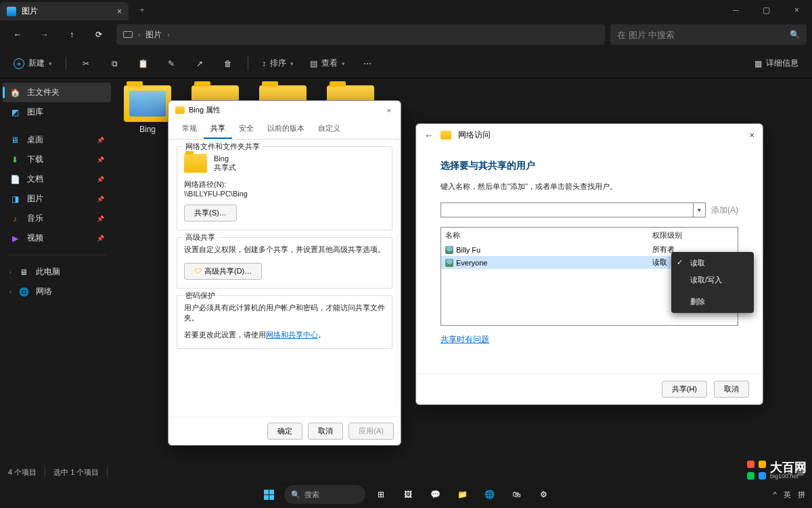 This screenshot has width=812, height=508. I want to click on share-confirm-button: 共享(H), so click(685, 389).